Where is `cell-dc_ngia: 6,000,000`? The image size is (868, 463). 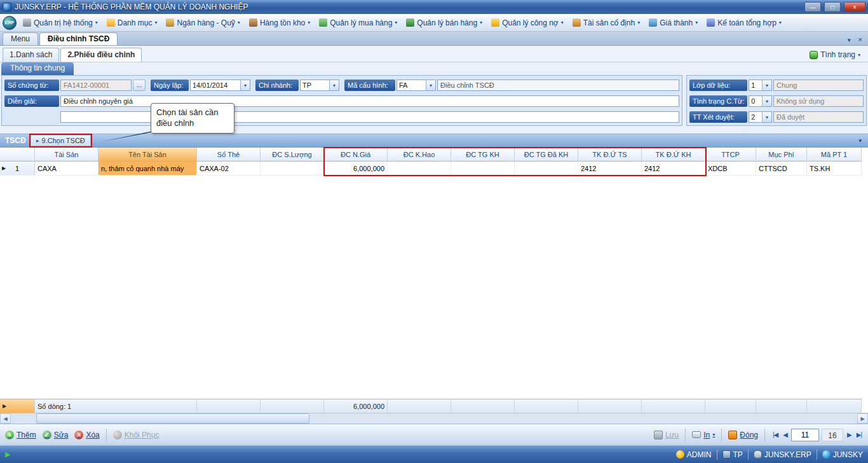
cell-dc_ngia: 6,000,000 is located at coordinates (356, 169).